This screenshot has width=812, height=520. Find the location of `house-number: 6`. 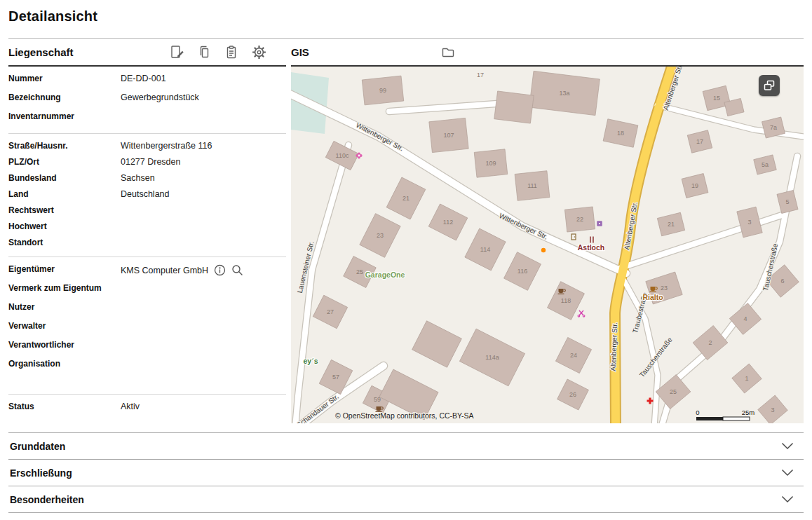

house-number: 6 is located at coordinates (783, 281).